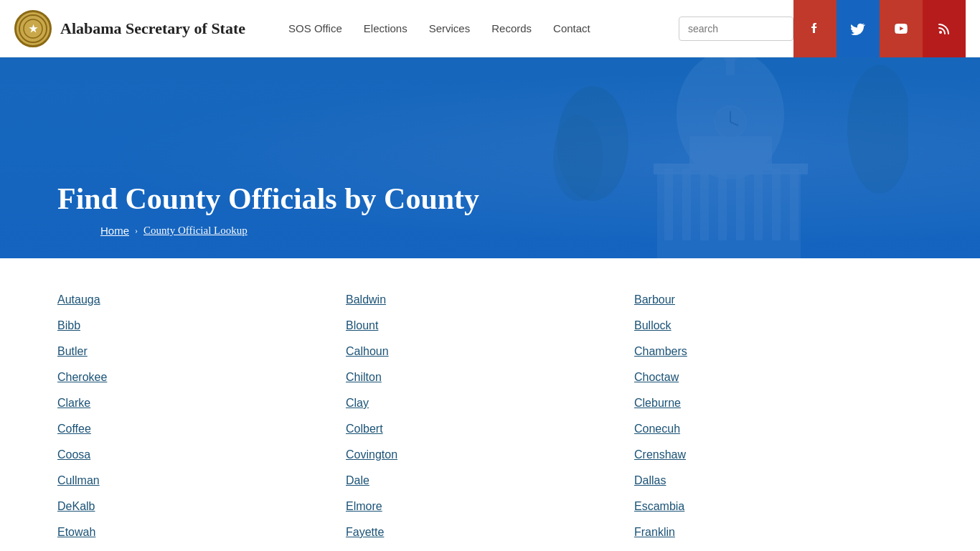 This screenshot has height=551, width=980. Describe the element at coordinates (202, 300) in the screenshot. I see `county-link-autauga: Autauga` at that location.